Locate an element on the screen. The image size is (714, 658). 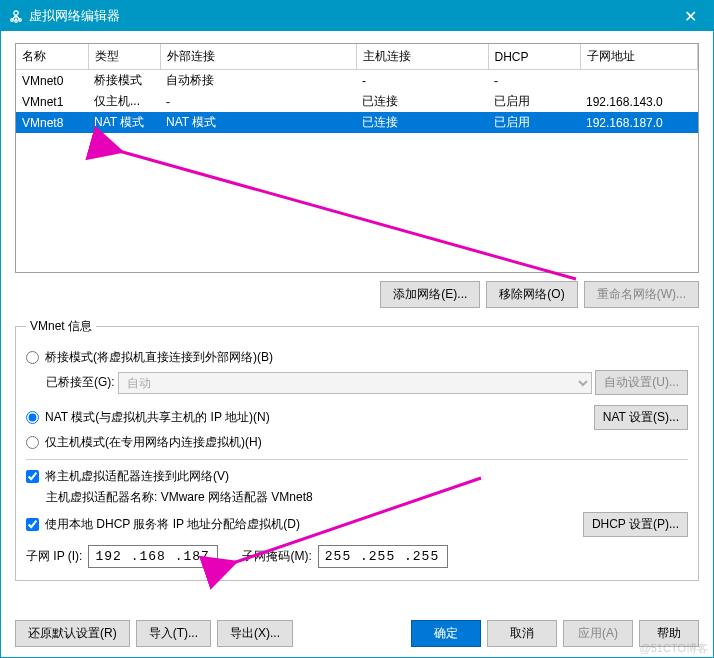
ok-button: 确定 is located at coordinates (446, 634).